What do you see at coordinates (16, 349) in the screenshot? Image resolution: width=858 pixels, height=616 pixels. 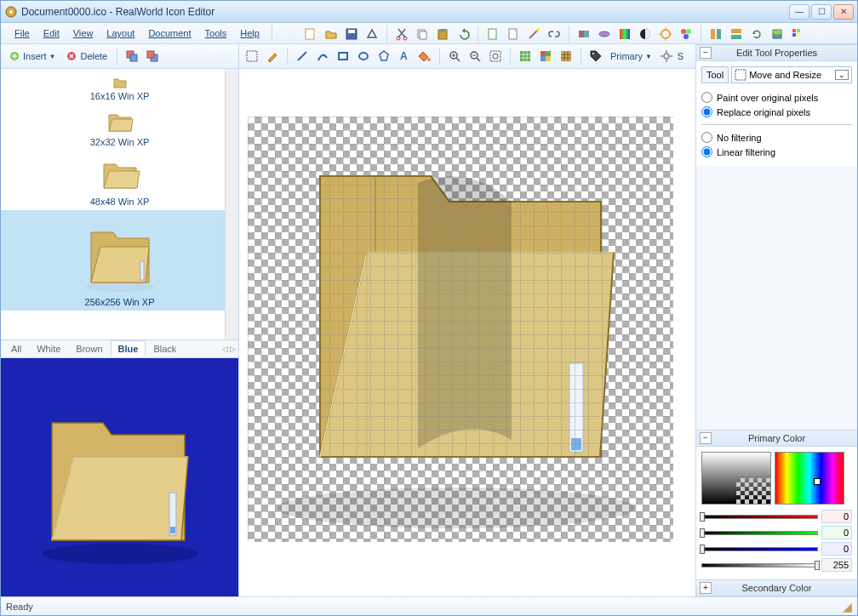 I see `color-tab-all: All` at bounding box center [16, 349].